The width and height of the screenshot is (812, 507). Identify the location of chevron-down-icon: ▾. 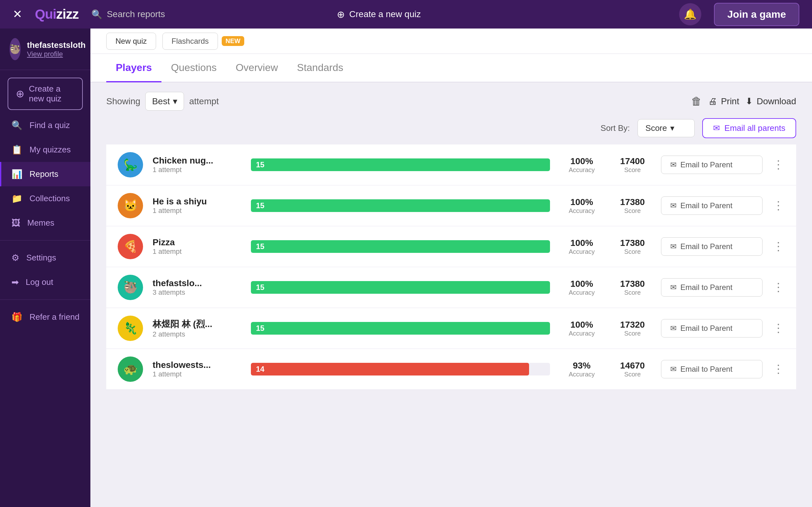
(672, 128).